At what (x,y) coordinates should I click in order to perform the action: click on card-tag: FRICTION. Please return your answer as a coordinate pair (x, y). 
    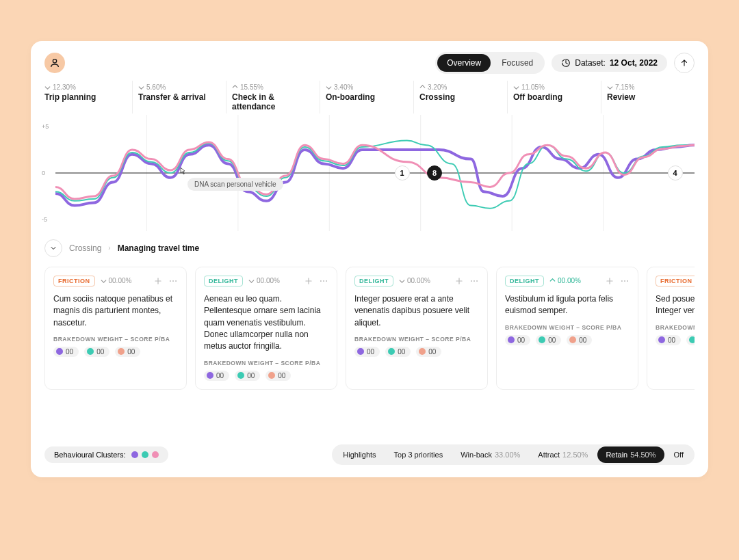
    Looking at the image, I should click on (74, 281).